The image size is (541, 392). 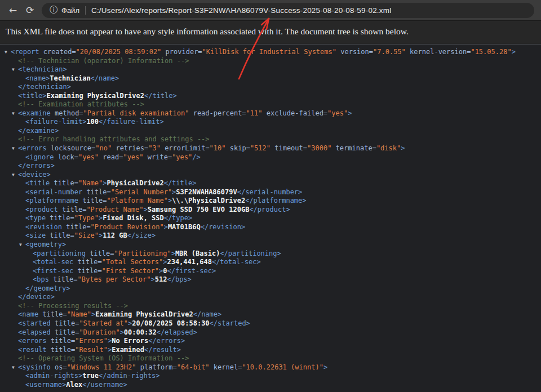 What do you see at coordinates (270, 201) in the screenshot?
I see `xml-line: <platformname title="Platform Name">\\.\…` at bounding box center [270, 201].